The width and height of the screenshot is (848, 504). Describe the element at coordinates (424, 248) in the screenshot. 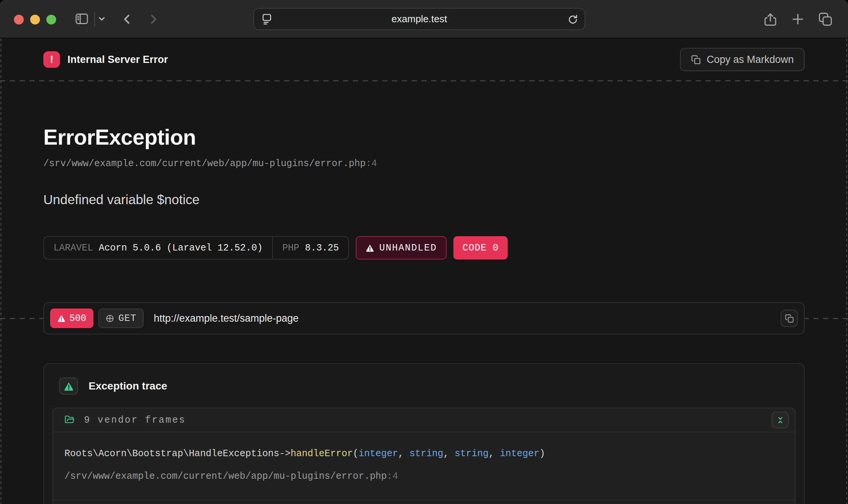

I see `environment-badges: LARAVEL Acorn 5.0.6 (Laravel 12.52.0) PH…` at that location.